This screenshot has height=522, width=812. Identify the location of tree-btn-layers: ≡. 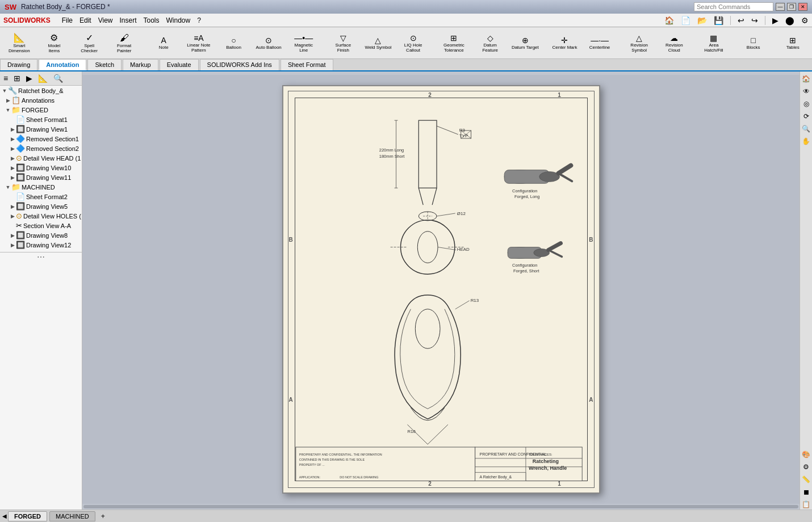
(6, 78).